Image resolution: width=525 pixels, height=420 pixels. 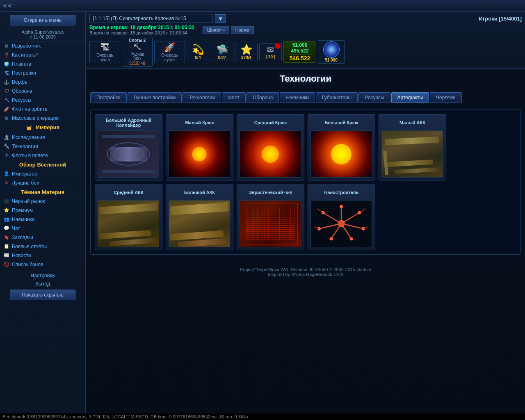 I want to click on large-kruk-image, so click(x=341, y=154).